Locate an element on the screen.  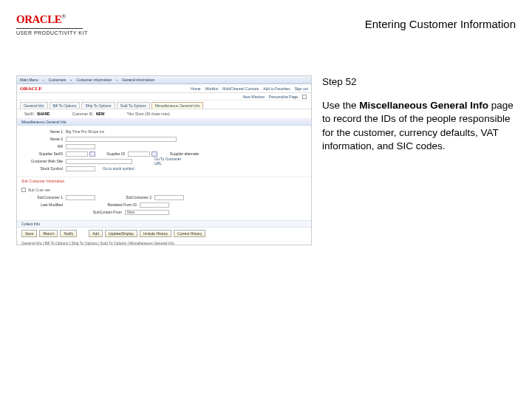
sub2-input is located at coordinates (169, 198).